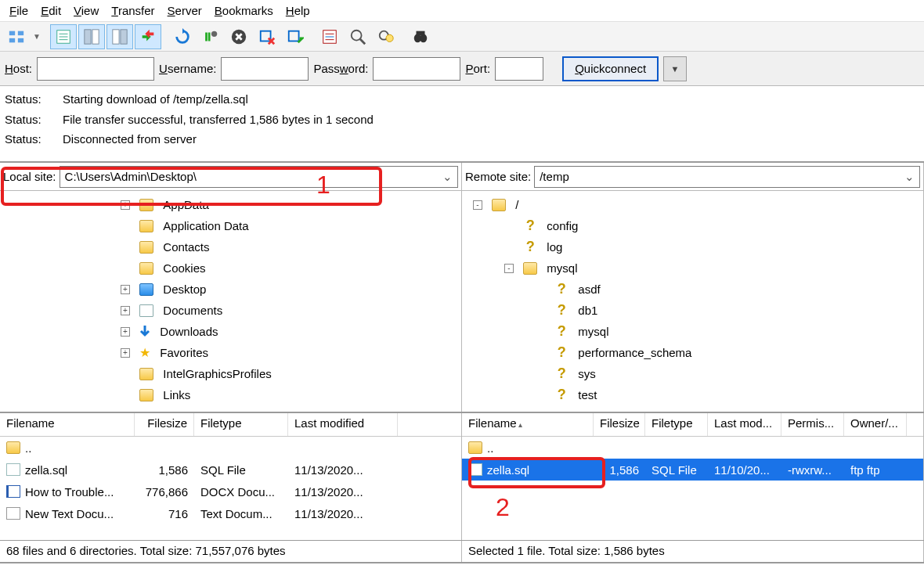 This screenshot has height=576, width=924. I want to click on site-manager-button, so click(16, 37).